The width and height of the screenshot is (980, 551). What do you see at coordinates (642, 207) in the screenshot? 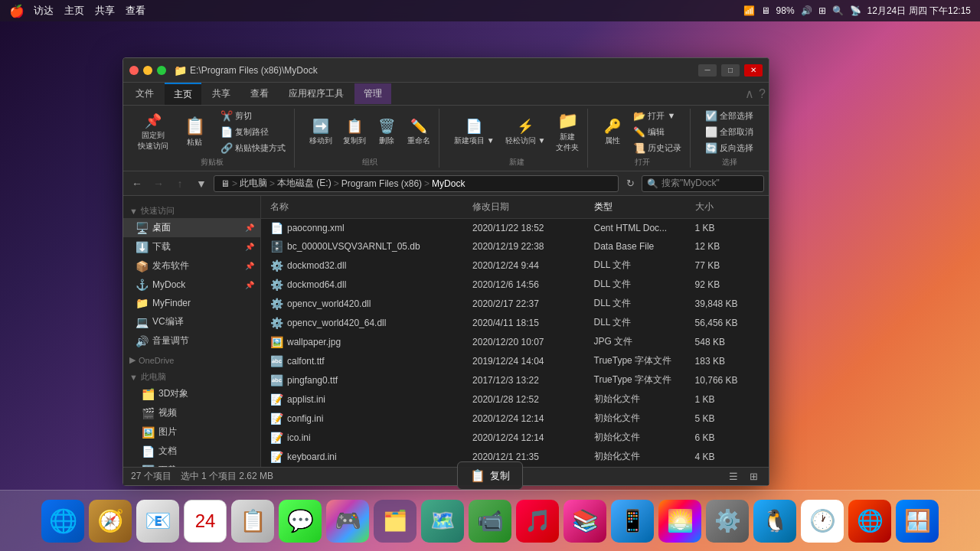
I see `col-header-type: 类型` at bounding box center [642, 207].